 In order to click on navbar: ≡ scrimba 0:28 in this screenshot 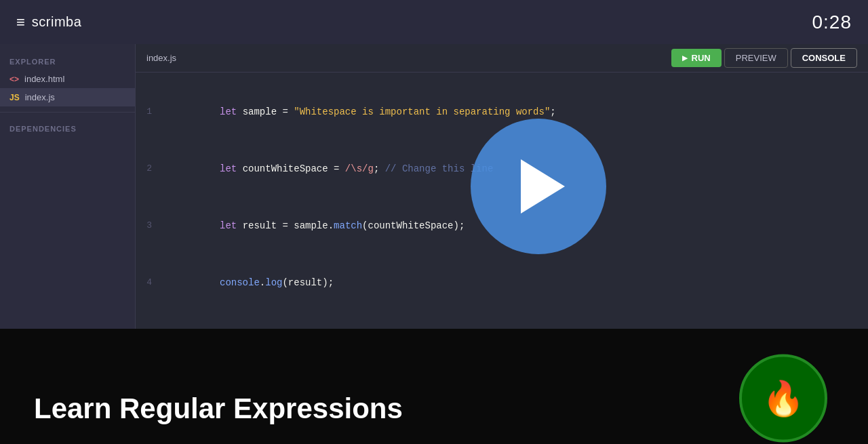, I will do `click(434, 22)`.